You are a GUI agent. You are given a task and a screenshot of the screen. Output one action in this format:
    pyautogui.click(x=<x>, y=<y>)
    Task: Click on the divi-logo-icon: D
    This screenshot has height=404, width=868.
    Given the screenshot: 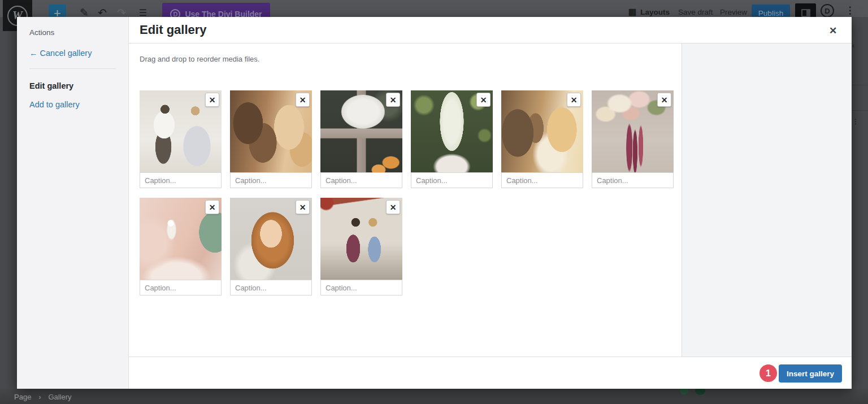 What is the action you would take?
    pyautogui.click(x=175, y=13)
    